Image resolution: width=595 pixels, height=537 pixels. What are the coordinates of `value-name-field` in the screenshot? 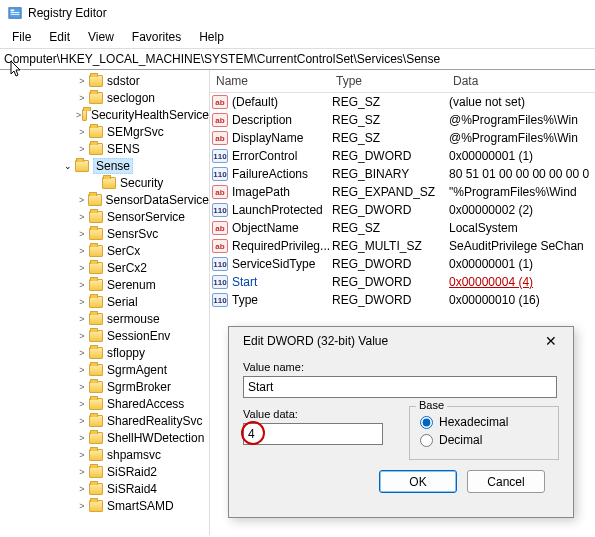 It's located at (400, 387).